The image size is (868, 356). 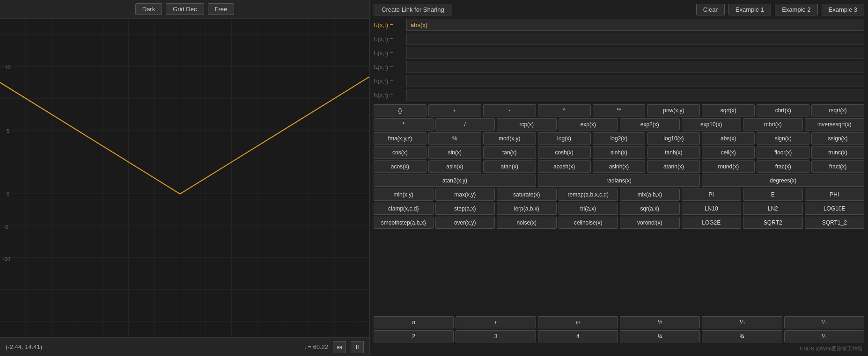 I want to click on calc-btn-rcbrt_x_: rcbrt(x), so click(x=773, y=124).